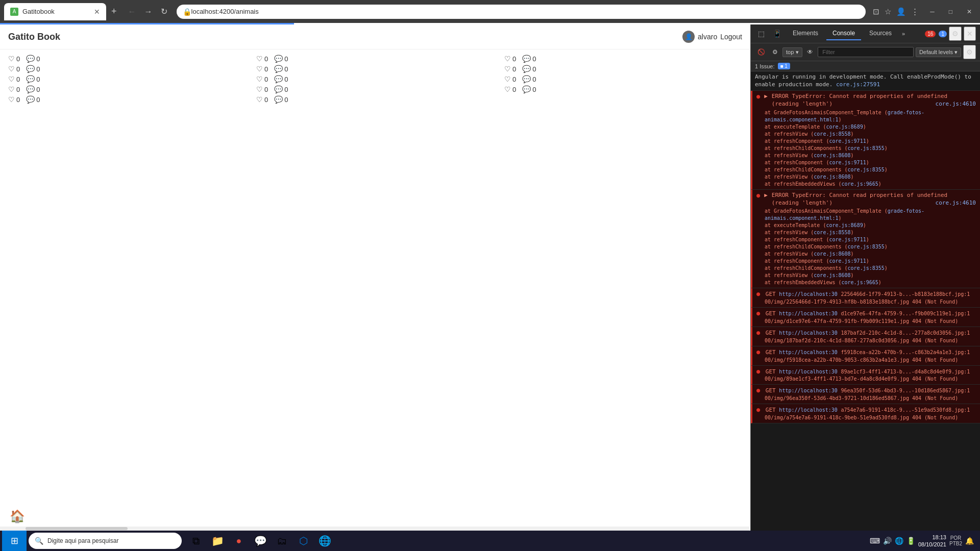  Describe the element at coordinates (777, 34) in the screenshot. I see `device-btn: 📱` at that location.